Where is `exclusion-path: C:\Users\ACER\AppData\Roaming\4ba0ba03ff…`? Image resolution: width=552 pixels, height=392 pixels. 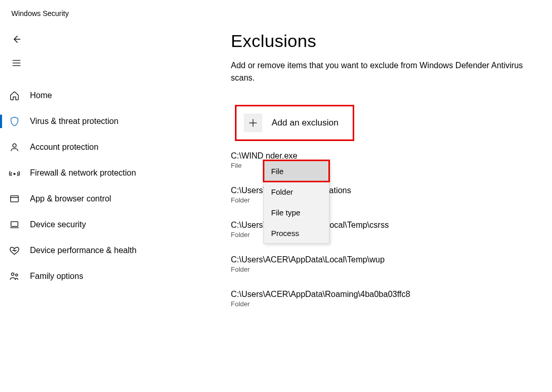
exclusion-path: C:\Users\ACER\AppData\Roaming\4ba0ba03ff… is located at coordinates (386, 294).